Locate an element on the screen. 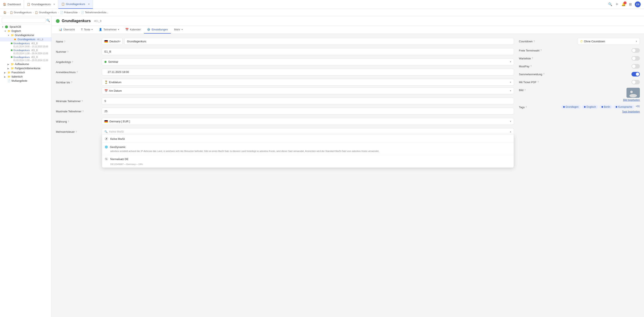  bild-edit-link: Bild bearbeiten is located at coordinates (632, 100).